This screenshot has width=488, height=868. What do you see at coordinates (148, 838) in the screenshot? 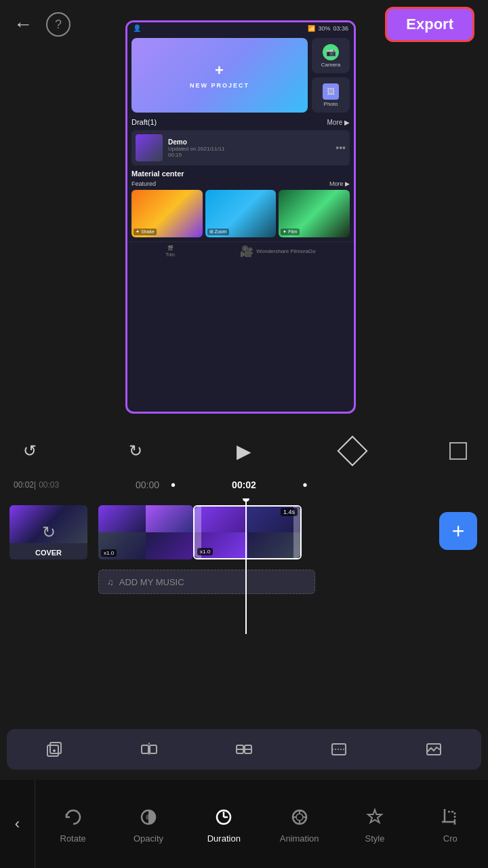
I see `opacity-label: Opacity` at bounding box center [148, 838].